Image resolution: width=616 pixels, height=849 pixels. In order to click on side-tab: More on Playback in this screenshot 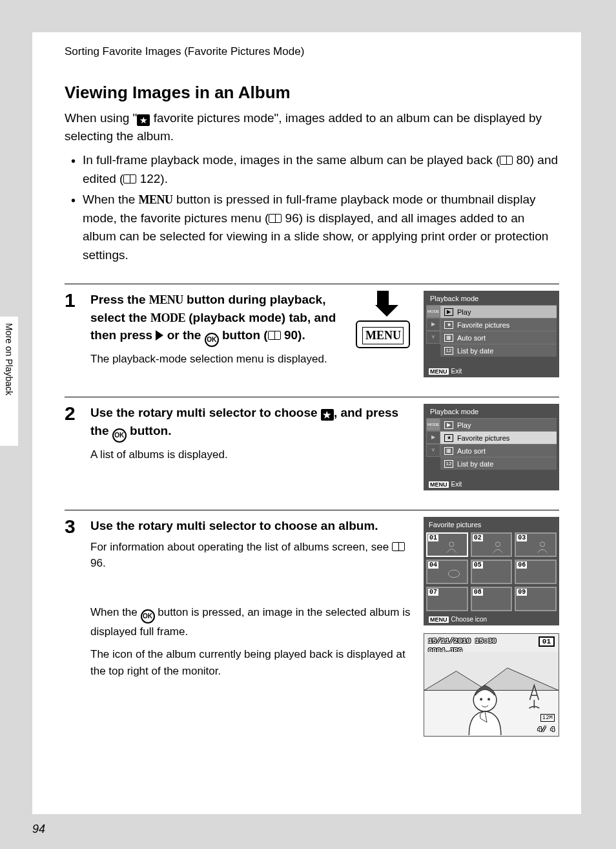, I will do `click(9, 381)`.